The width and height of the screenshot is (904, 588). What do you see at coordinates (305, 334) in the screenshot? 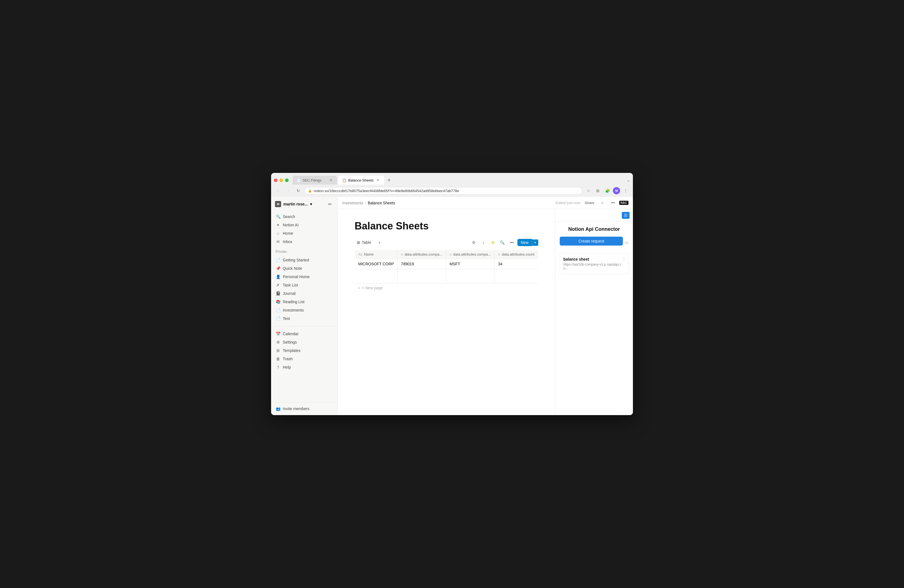
I see `sidebar-item-calendar: 📅 Calendar` at bounding box center [305, 334].